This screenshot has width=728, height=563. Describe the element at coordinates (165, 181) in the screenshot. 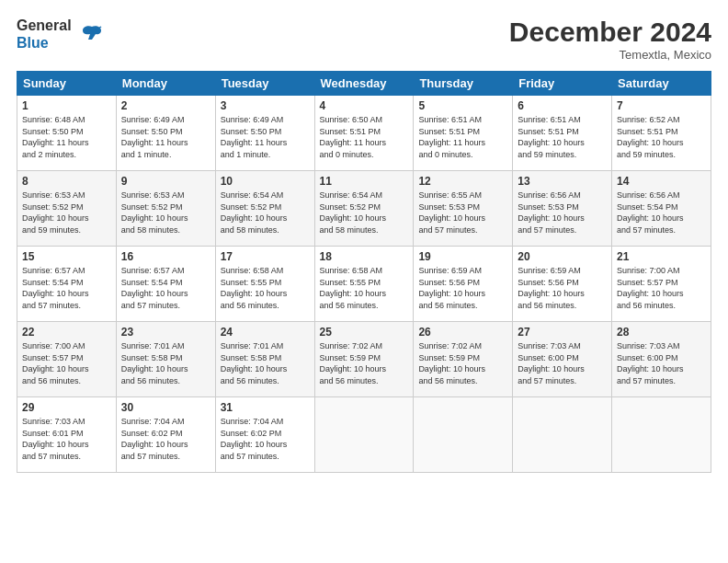

I see `day-number: 9` at that location.